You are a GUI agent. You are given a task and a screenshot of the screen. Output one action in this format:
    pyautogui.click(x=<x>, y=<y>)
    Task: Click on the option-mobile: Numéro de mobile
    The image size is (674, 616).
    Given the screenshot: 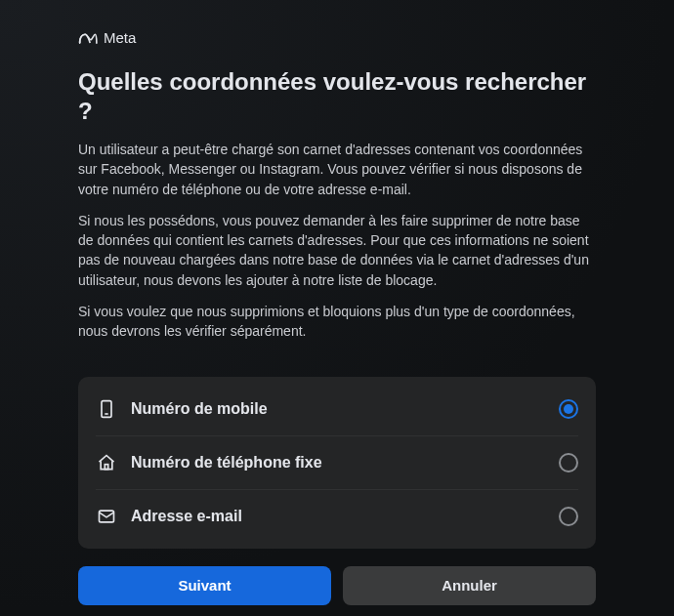 What is the action you would take?
    pyautogui.click(x=337, y=409)
    